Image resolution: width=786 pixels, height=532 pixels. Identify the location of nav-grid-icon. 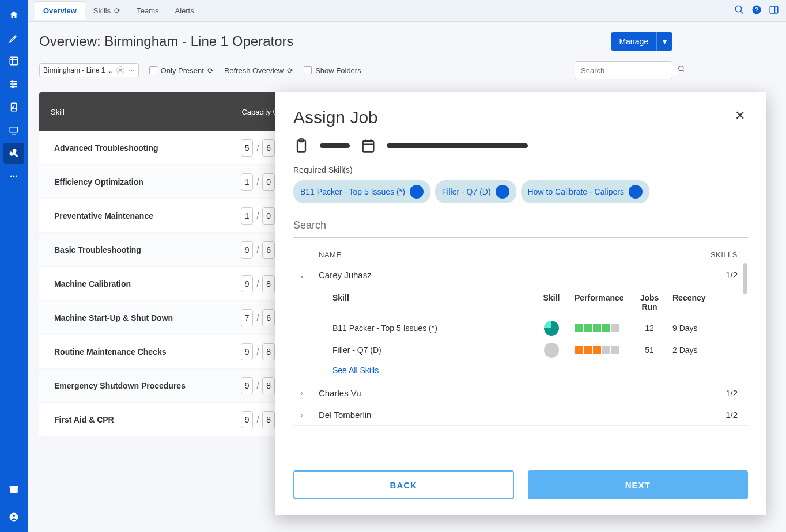
(14, 61).